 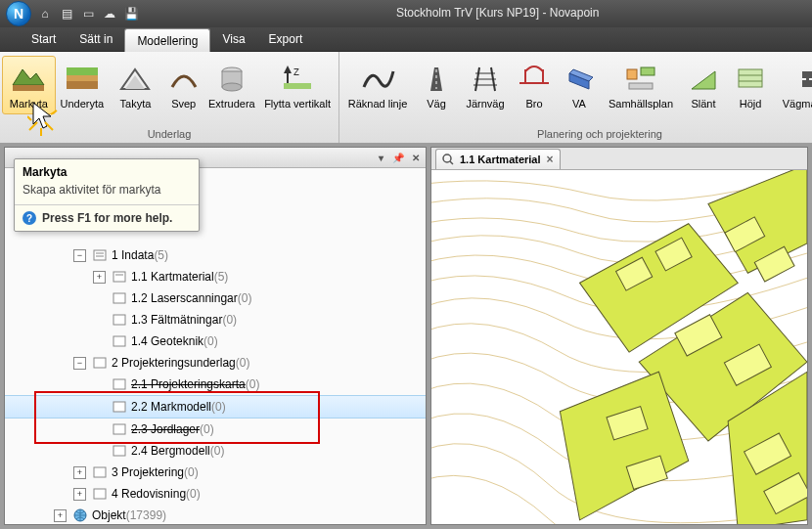 I want to click on menu-export: Export, so click(x=286, y=39).